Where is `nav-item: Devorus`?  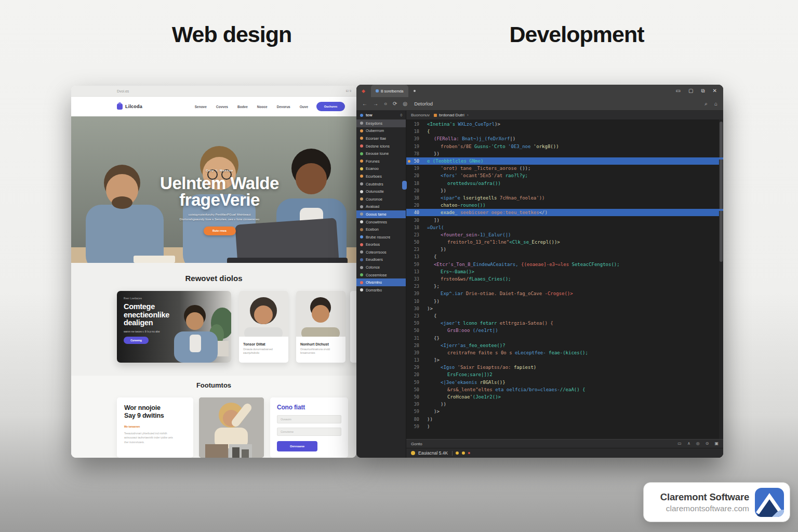
nav-item: Devorus is located at coordinates (284, 107).